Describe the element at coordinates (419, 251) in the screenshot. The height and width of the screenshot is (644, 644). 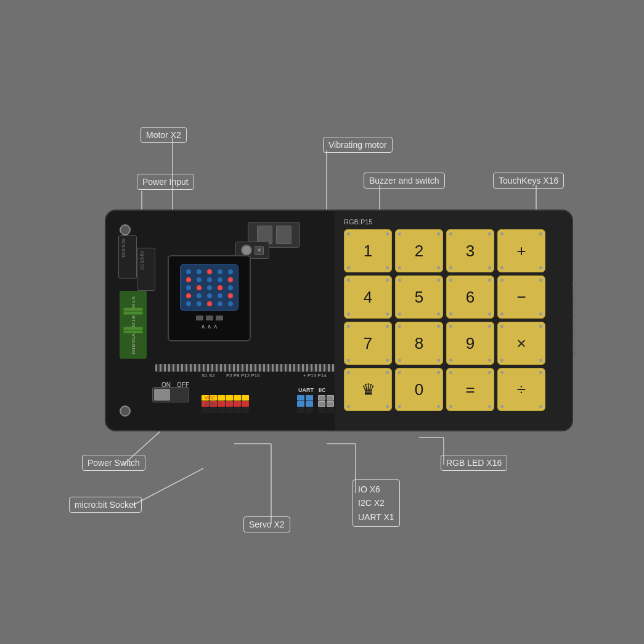
I see `key-2: 2` at that location.